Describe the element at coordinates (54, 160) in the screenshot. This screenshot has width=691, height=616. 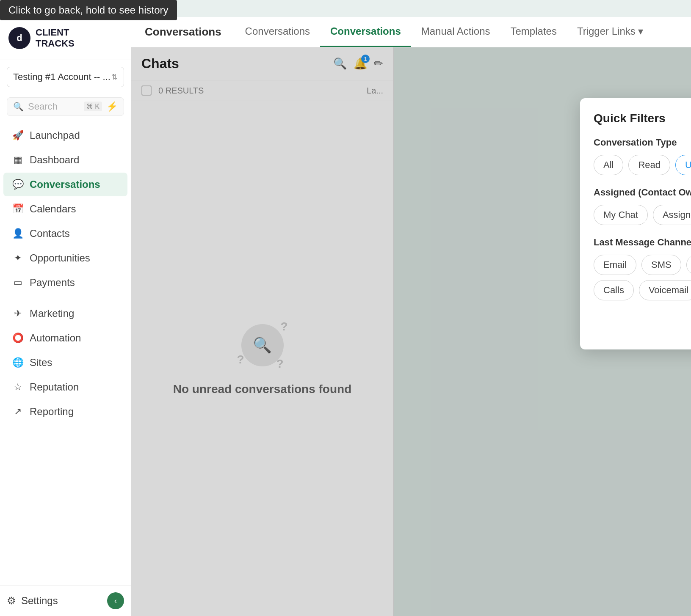
I see `sidebar-item-label: Dashboard` at that location.